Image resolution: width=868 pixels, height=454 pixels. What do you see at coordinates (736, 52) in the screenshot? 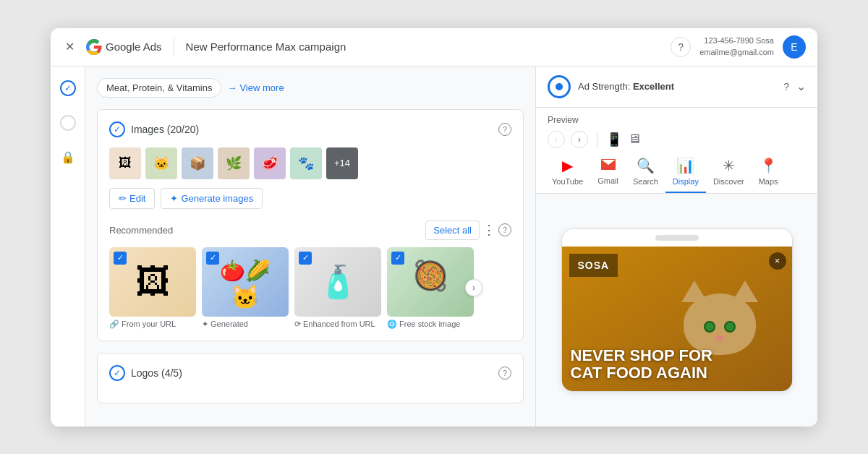
I see `account-email: emailme@gmail.com` at bounding box center [736, 52].